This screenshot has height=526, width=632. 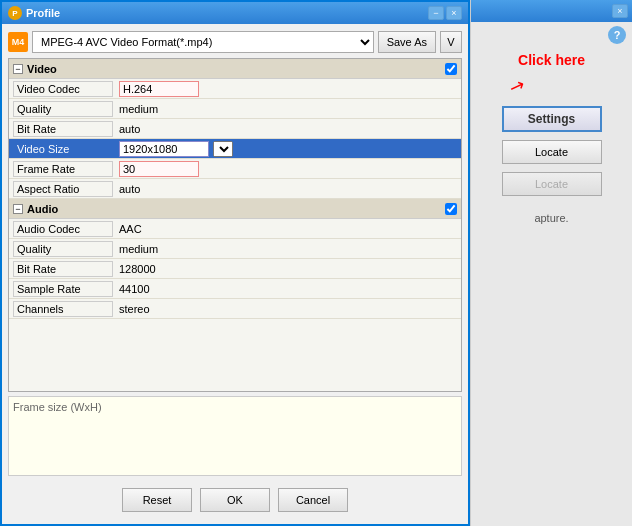 What do you see at coordinates (552, 60) in the screenshot?
I see `click-here-text: Click here` at bounding box center [552, 60].